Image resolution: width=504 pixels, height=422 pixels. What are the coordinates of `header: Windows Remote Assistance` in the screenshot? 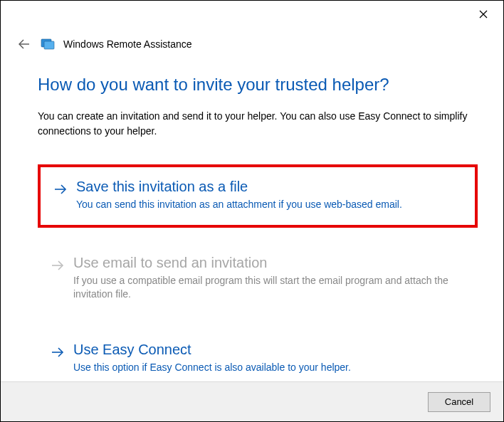 It's located at (252, 44).